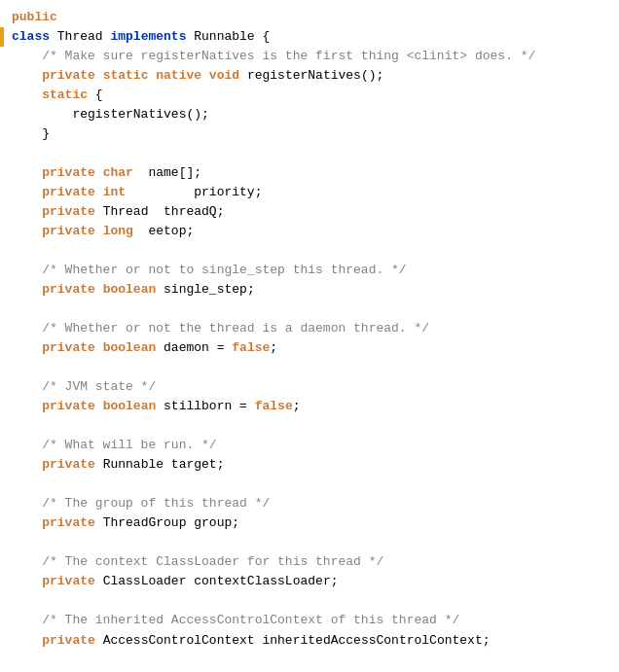 The width and height of the screenshot is (619, 672). Describe the element at coordinates (84, 387) in the screenshot. I see `line-content: /* JVM state */` at that location.